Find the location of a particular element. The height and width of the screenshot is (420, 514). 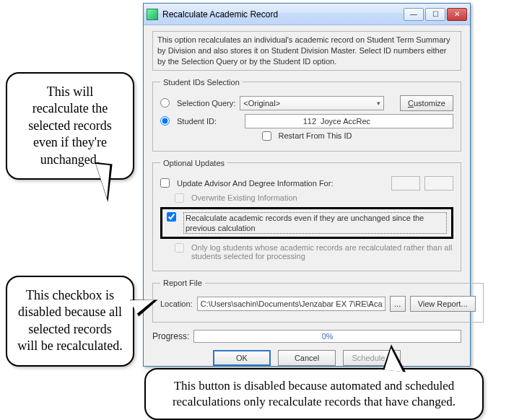

selection-query-value: <Original> is located at coordinates (261, 103).